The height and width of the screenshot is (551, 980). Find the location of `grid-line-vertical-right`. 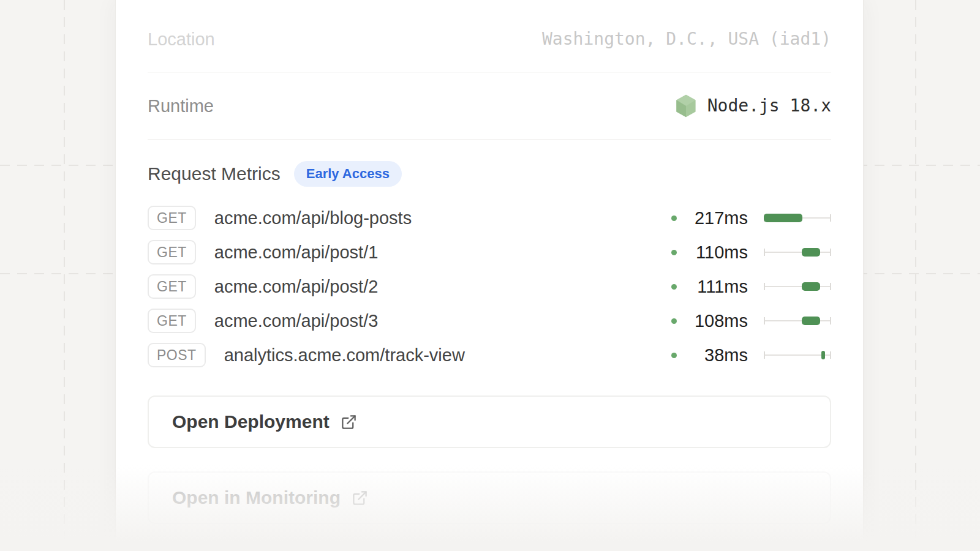

grid-line-vertical-right is located at coordinates (916, 276).